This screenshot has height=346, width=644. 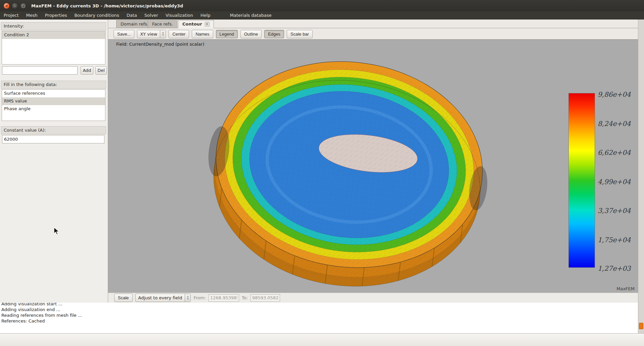 What do you see at coordinates (151, 34) in the screenshot?
I see `view-selector: XY view ▴▾` at bounding box center [151, 34].